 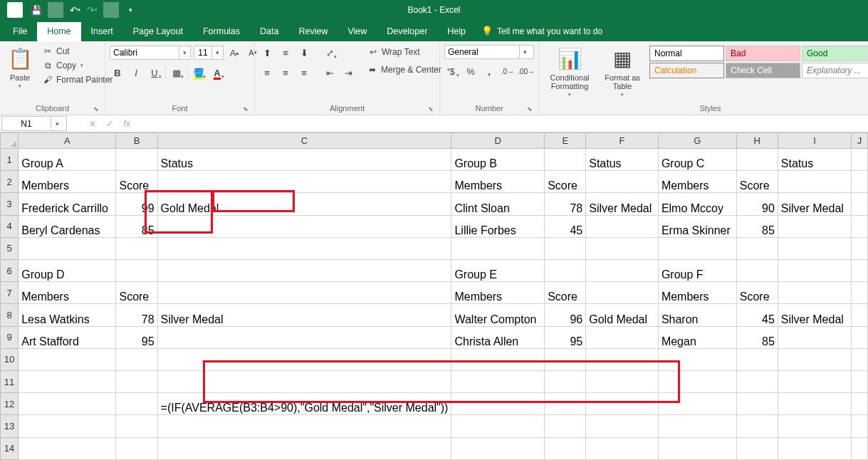 I want to click on row-header: 3, so click(x=10, y=204).